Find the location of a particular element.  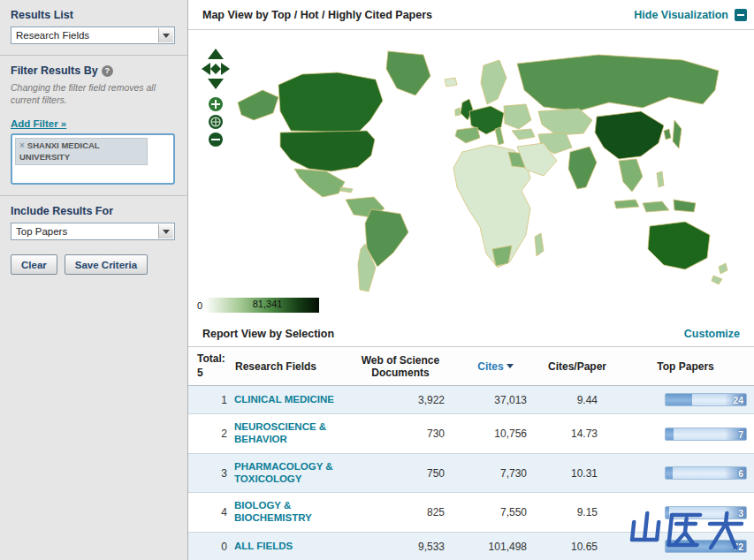

col-header-top-papers: Top Papers is located at coordinates (686, 367).